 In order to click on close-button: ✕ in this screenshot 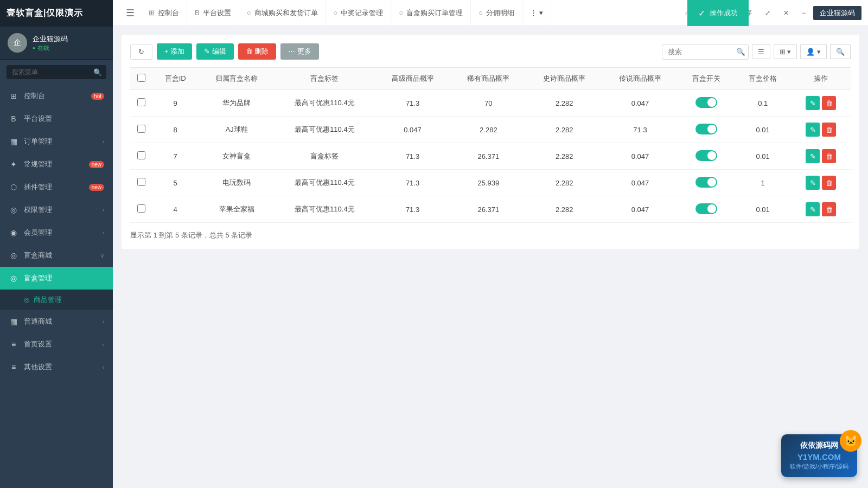, I will do `click(786, 13)`.